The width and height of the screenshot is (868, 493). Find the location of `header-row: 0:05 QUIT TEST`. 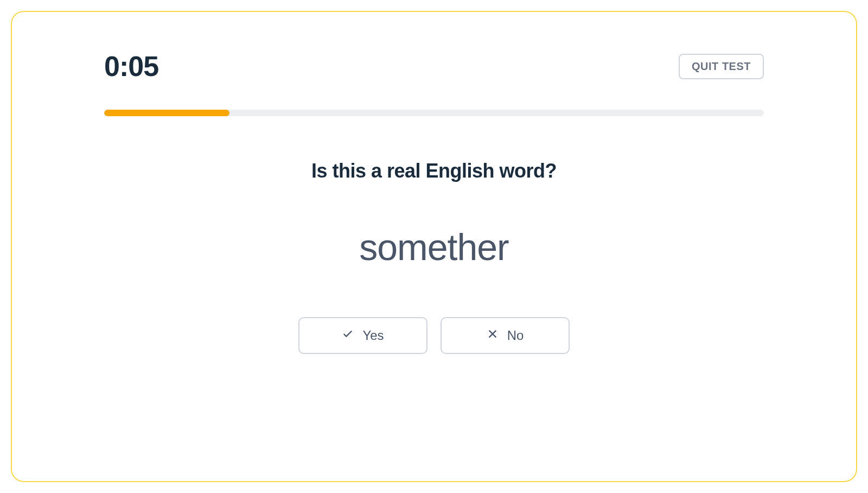

header-row: 0:05 QUIT TEST is located at coordinates (434, 66).